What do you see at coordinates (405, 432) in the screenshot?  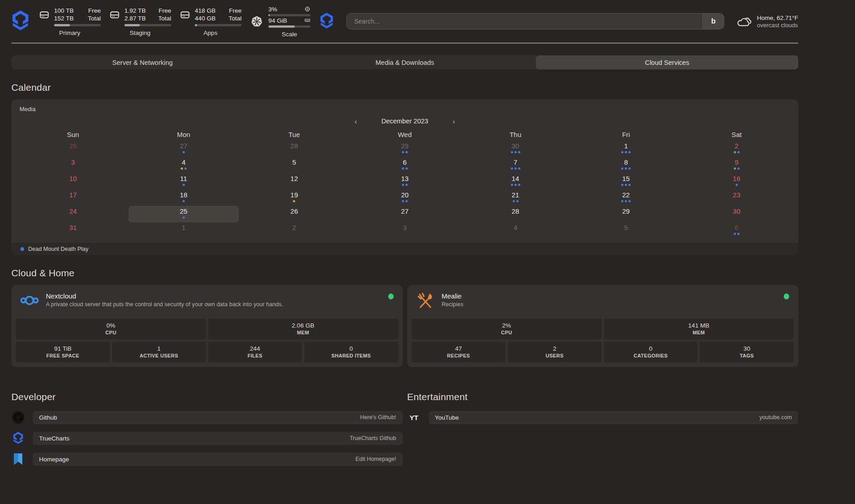 I see `bookmark-groups: DeveloperGithubHere's Github!TrueChartsT…` at bounding box center [405, 432].